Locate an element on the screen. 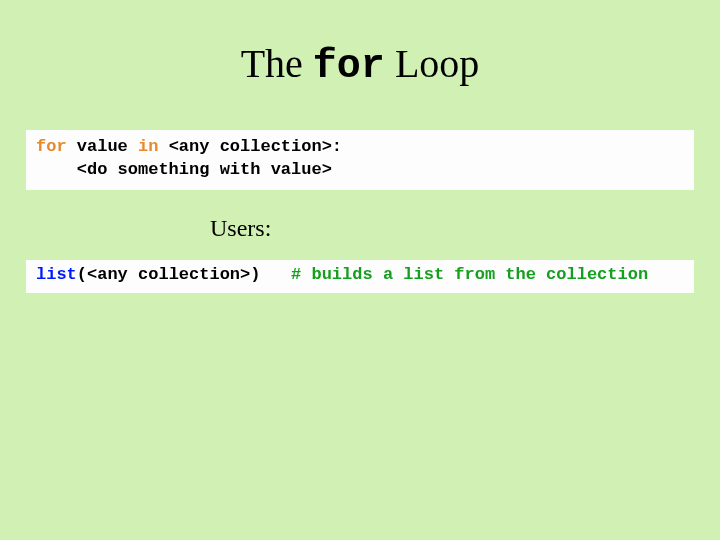  code-text: value is located at coordinates (102, 146).